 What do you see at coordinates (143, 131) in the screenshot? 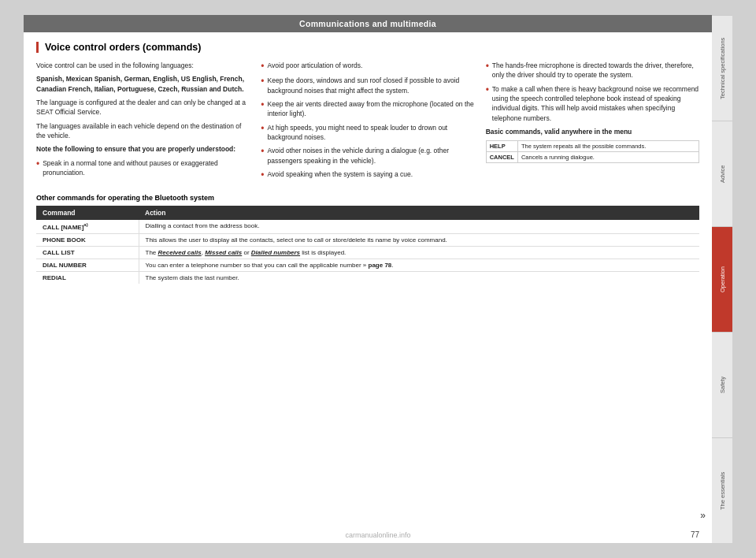
I see `dest-note: The languages available in each vehicle …` at bounding box center [143, 131].